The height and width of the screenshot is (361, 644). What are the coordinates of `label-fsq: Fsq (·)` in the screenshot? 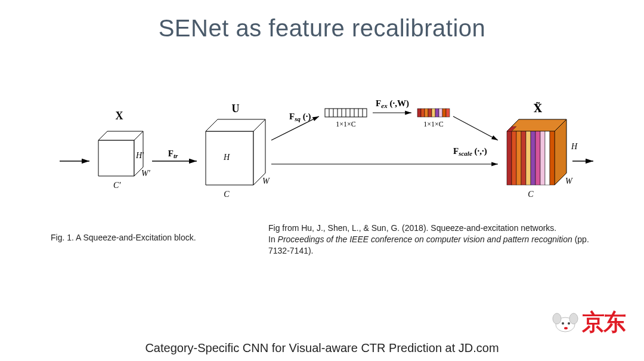 It's located at (300, 117).